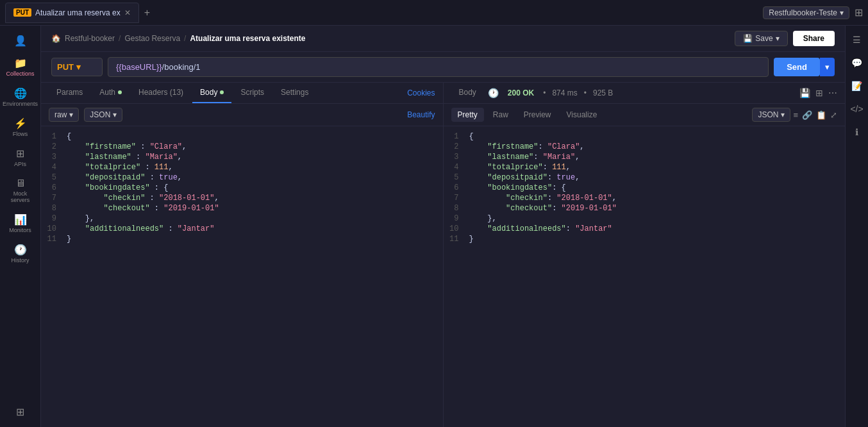 The height and width of the screenshot is (427, 868). What do you see at coordinates (21, 226) in the screenshot?
I see `sidebar: 👤 📁 Collections 🌐 Environments ⚡ Flows ⊞…` at bounding box center [21, 226].